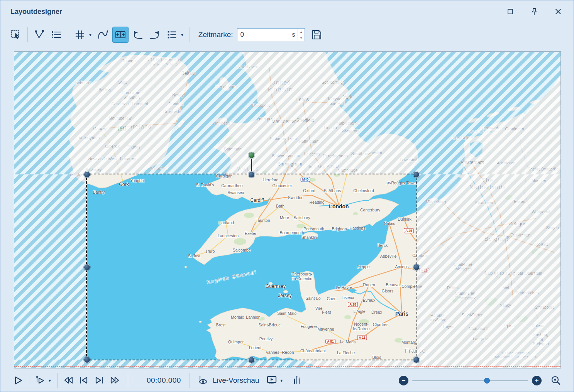  I want to click on zoom-slider, so click(470, 380).